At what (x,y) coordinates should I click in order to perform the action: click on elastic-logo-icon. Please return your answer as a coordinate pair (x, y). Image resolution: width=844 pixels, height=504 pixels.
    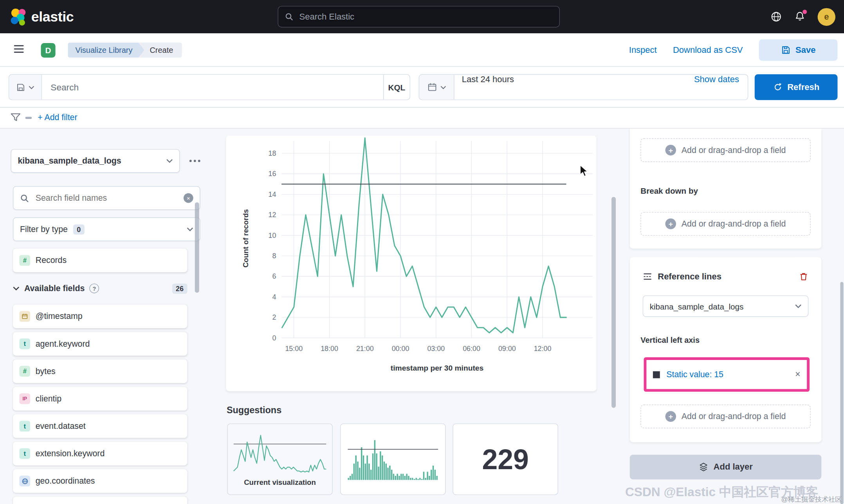
    Looking at the image, I should click on (18, 17).